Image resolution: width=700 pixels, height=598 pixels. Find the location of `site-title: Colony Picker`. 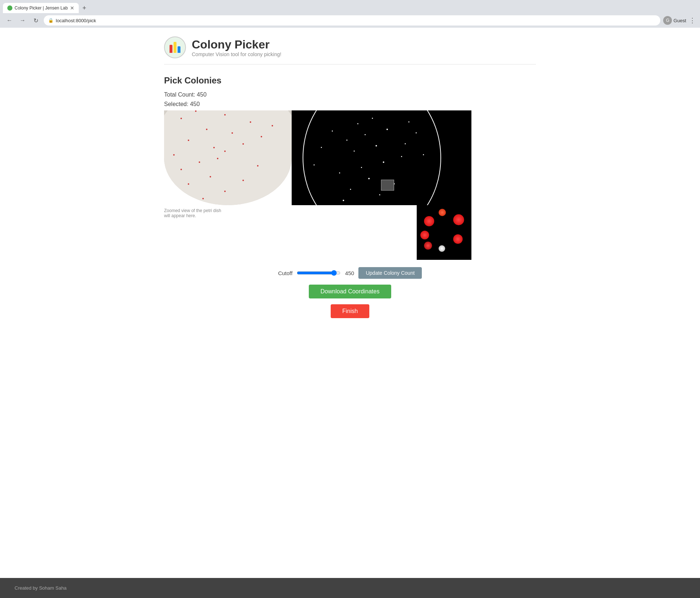

site-title: Colony Picker is located at coordinates (237, 44).